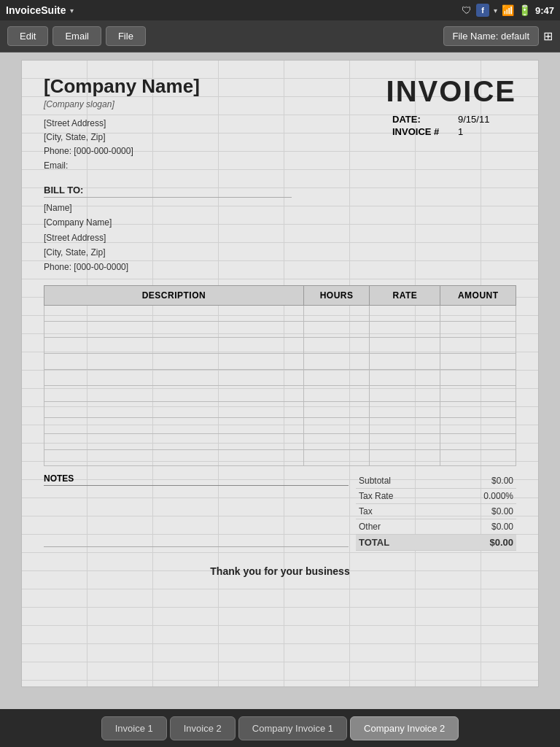  Describe the element at coordinates (502, 511) in the screenshot. I see `tax-value: $0.00` at that location.